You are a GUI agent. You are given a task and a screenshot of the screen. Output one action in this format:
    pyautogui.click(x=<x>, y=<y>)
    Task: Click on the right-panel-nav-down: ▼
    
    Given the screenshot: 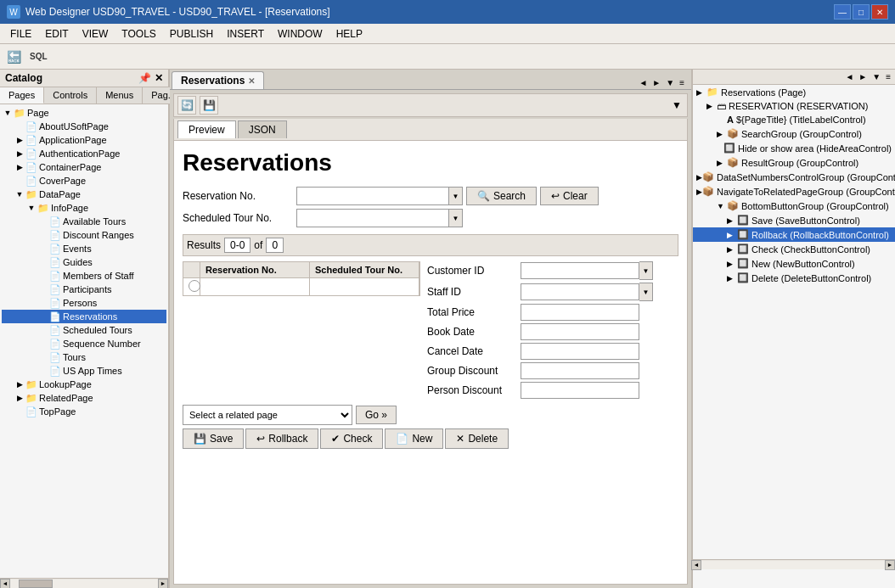 What is the action you would take?
    pyautogui.click(x=876, y=76)
    